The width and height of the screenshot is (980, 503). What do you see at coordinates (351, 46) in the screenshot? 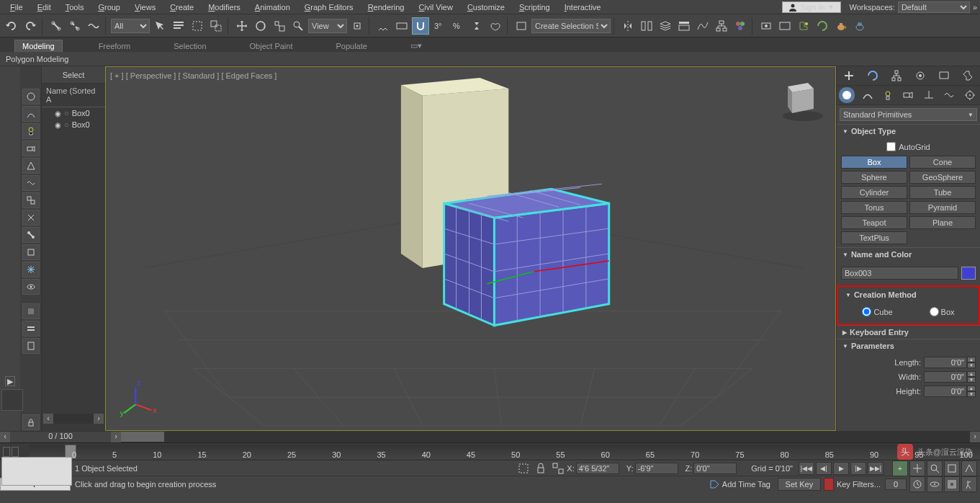
I see `tab-populate: Populate` at bounding box center [351, 46].